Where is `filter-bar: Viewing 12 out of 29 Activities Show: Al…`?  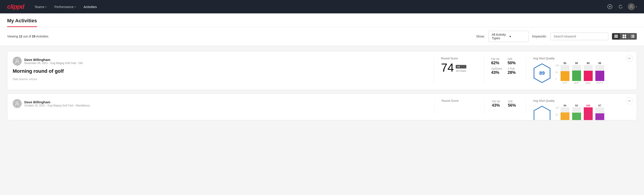 filter-bar: Viewing 12 out of 29 Activities Show: Al… is located at coordinates (322, 36).